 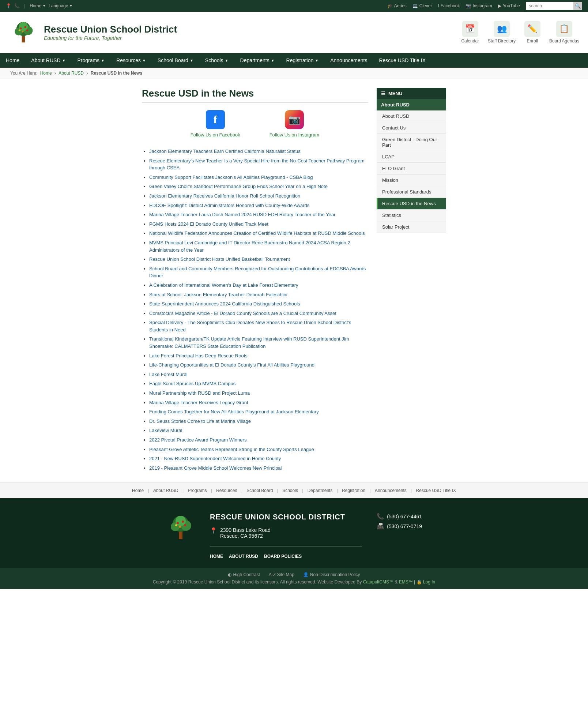 What do you see at coordinates (166, 430) in the screenshot?
I see `news-link: Lakeview Mural` at bounding box center [166, 430].